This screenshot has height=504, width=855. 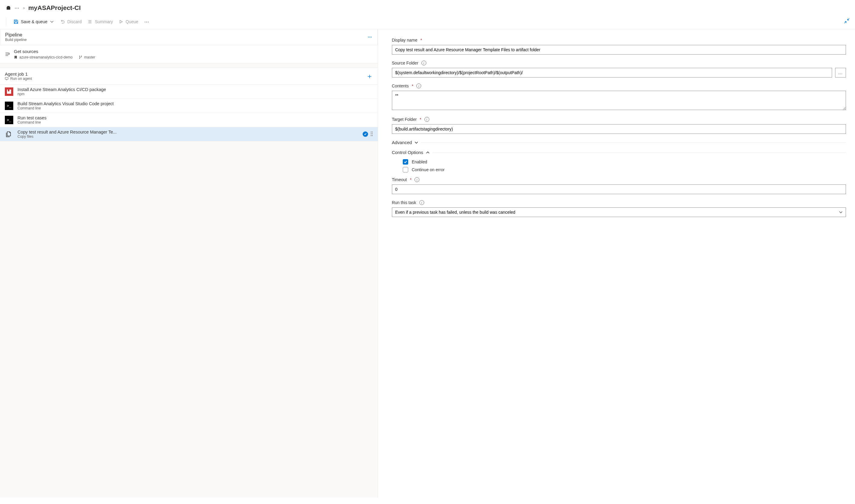 What do you see at coordinates (400, 180) in the screenshot?
I see `timeout-label: Timeout` at bounding box center [400, 180].